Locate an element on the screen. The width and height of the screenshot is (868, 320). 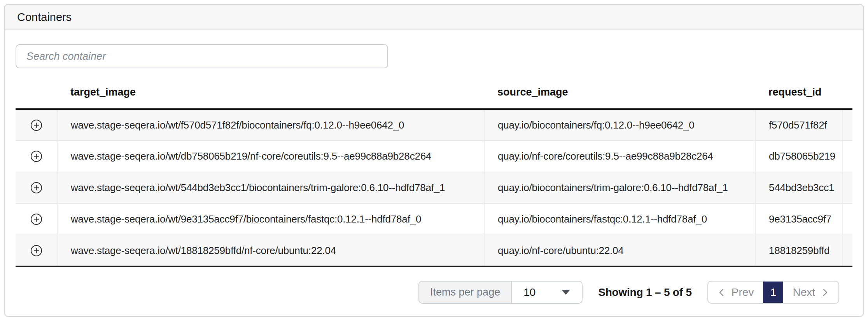
next-page-button: Next is located at coordinates (811, 292).